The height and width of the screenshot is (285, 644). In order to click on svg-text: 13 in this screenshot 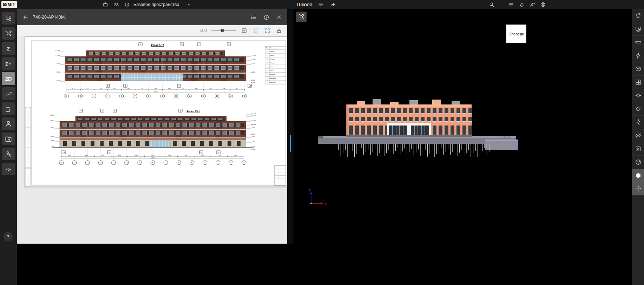, I will do `click(88, 163)`.